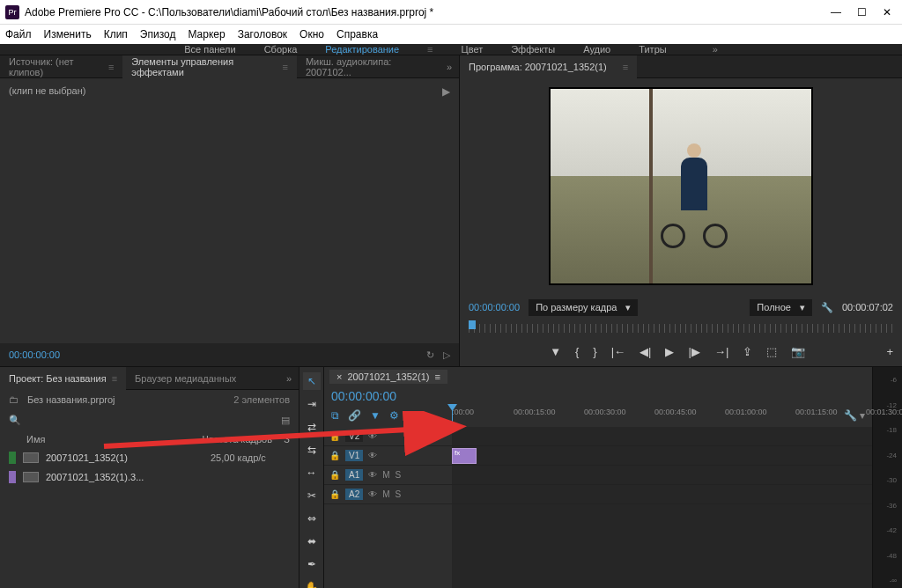  What do you see at coordinates (464, 456) in the screenshot?
I see `timeline-clip: fx` at bounding box center [464, 456].